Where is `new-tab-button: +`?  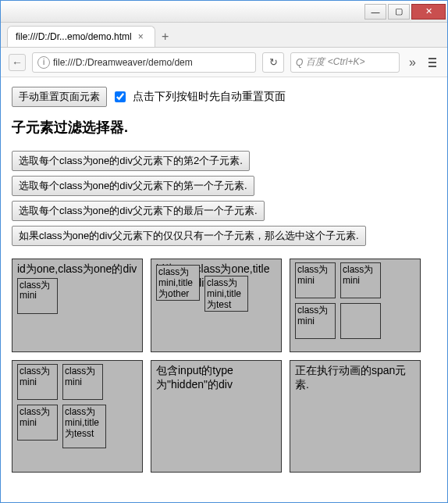
new-tab-button: + is located at coordinates (165, 37).